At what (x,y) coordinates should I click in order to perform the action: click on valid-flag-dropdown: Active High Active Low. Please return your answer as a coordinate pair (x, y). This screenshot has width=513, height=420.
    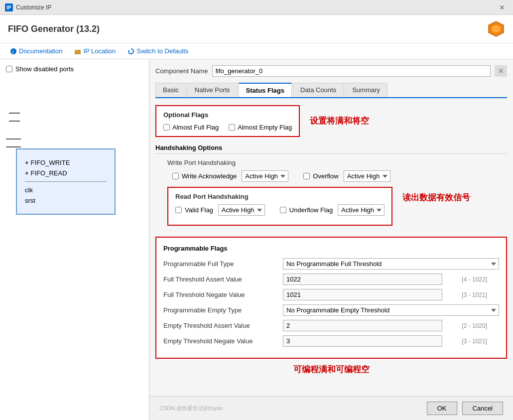
    Looking at the image, I should click on (242, 210).